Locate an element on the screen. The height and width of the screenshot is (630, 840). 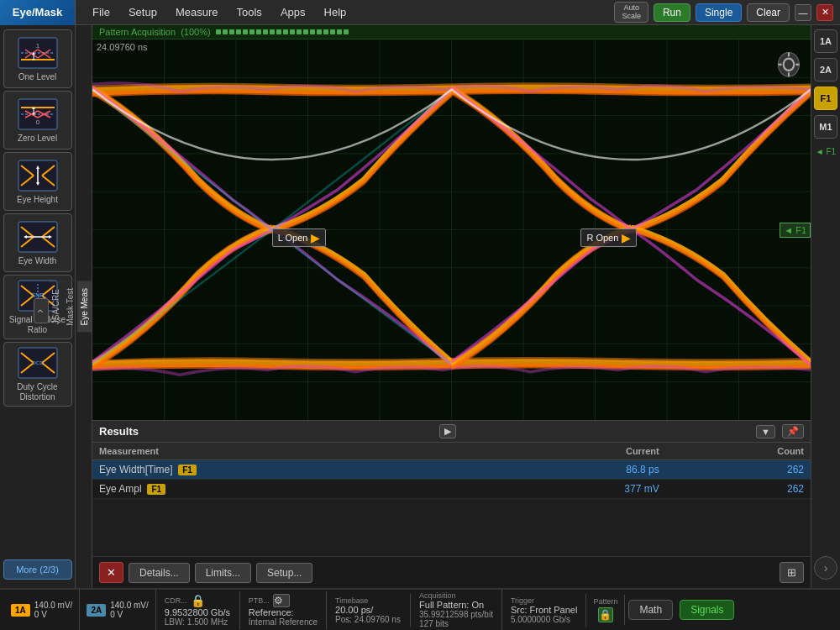
cdr-val1: 9.9532800 Gb/s is located at coordinates (198, 612).